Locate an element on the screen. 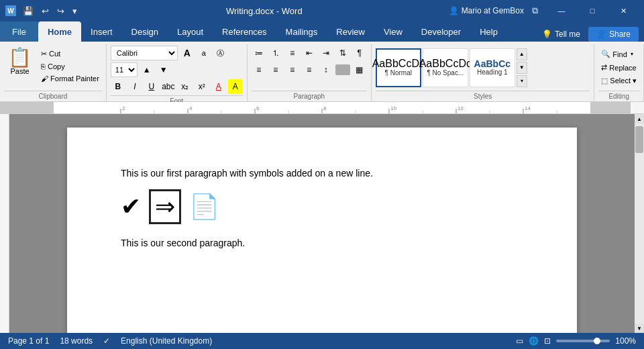 The width and height of the screenshot is (644, 349). save-quick-btn: 💾 is located at coordinates (28, 11).